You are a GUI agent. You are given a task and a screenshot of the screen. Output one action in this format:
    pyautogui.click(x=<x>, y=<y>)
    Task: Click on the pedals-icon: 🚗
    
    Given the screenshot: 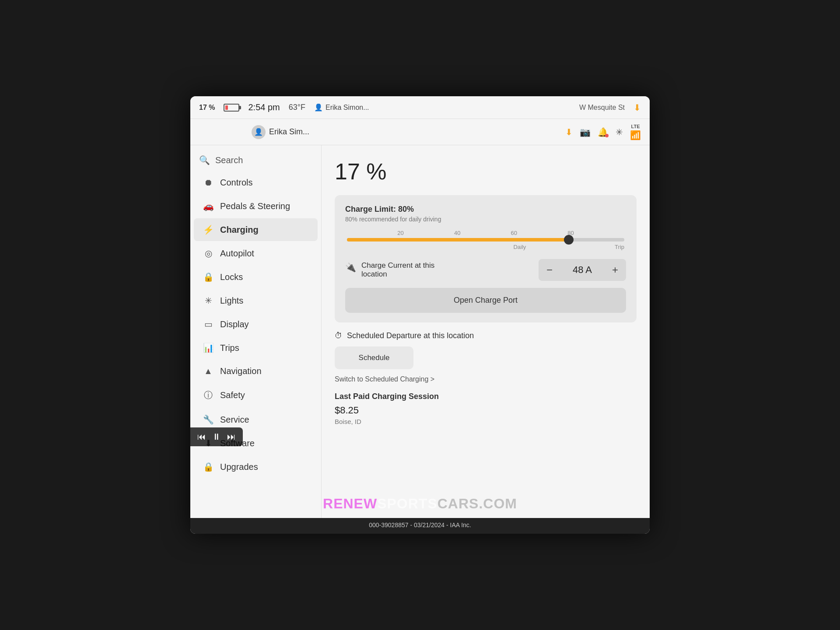 What is the action you would take?
    pyautogui.click(x=208, y=206)
    